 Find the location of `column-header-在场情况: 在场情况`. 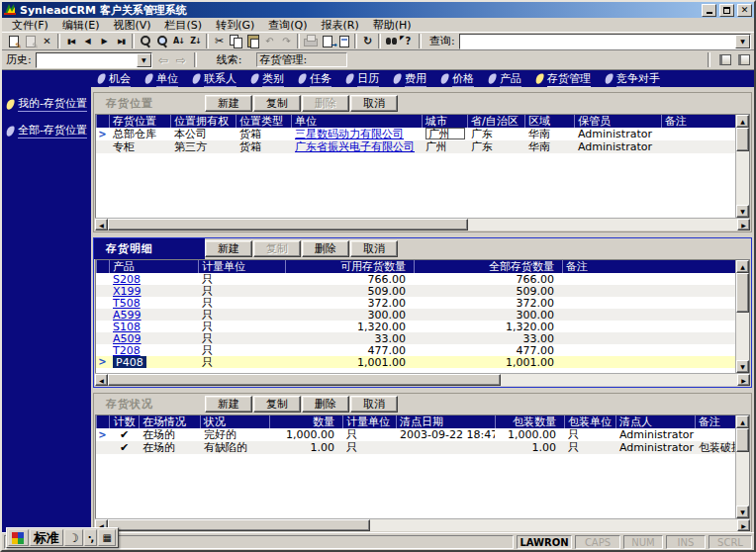

column-header-在场情况: 在场情况 is located at coordinates (169, 421).